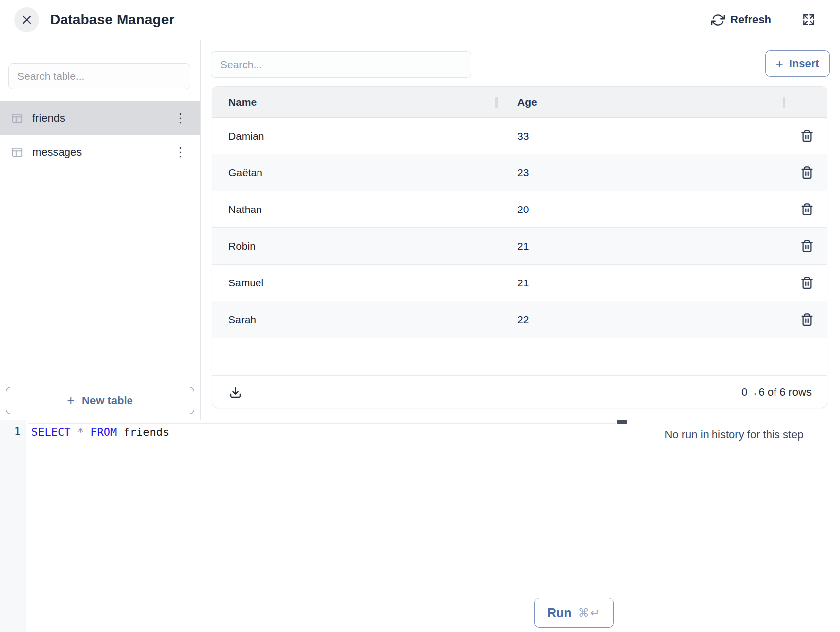 Image resolution: width=840 pixels, height=632 pixels. I want to click on search-table-input, so click(99, 76).